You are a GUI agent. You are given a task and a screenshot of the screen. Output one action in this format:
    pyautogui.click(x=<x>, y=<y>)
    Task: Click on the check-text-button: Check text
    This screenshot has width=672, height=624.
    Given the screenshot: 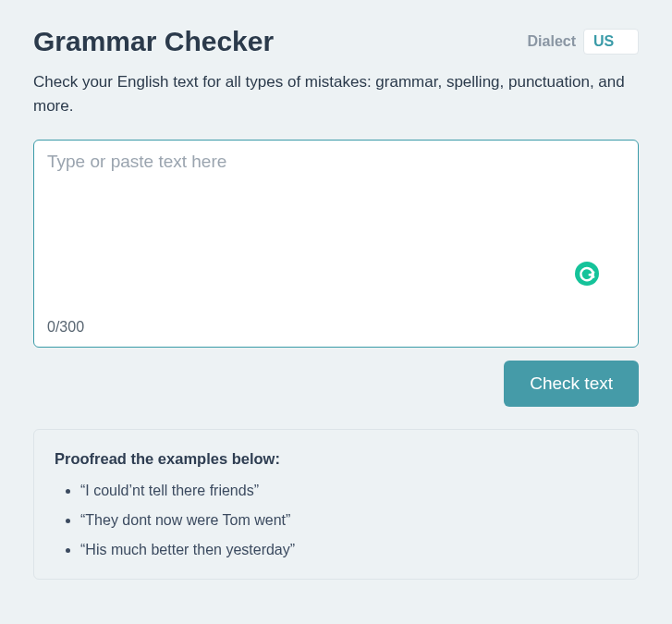 What is the action you would take?
    pyautogui.click(x=571, y=384)
    